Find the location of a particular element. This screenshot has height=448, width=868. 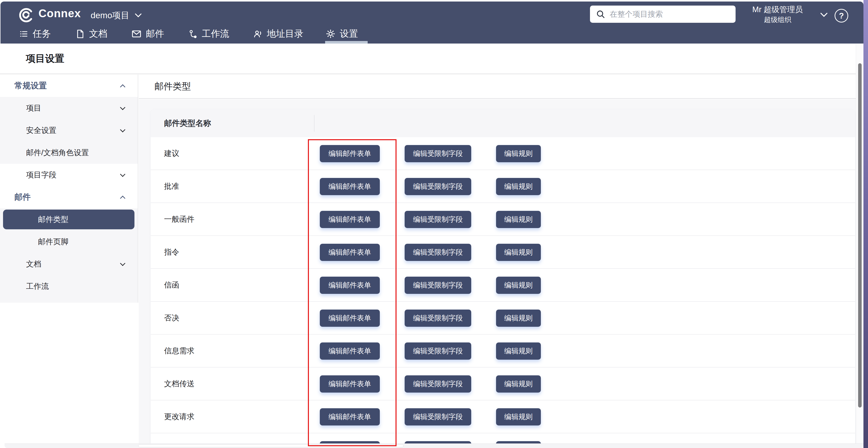

table-row-信息需求: 信息需求编辑邮件表单编辑受限制字段编辑规则 is located at coordinates (503, 351).